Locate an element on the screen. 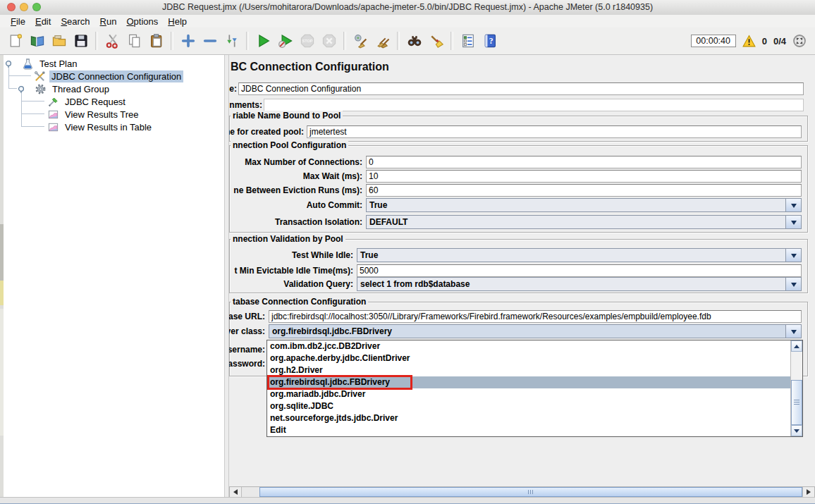 The image size is (815, 504). stop-button: STOP is located at coordinates (307, 41).